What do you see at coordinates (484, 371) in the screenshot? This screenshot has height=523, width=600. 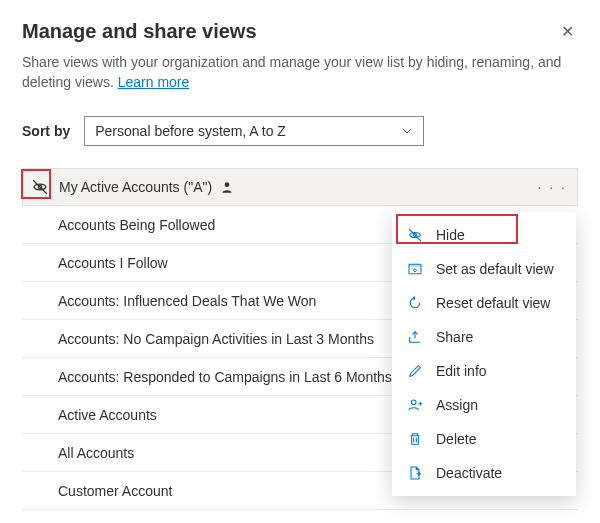 I see `menu-item-edit-info: Edit info` at bounding box center [484, 371].